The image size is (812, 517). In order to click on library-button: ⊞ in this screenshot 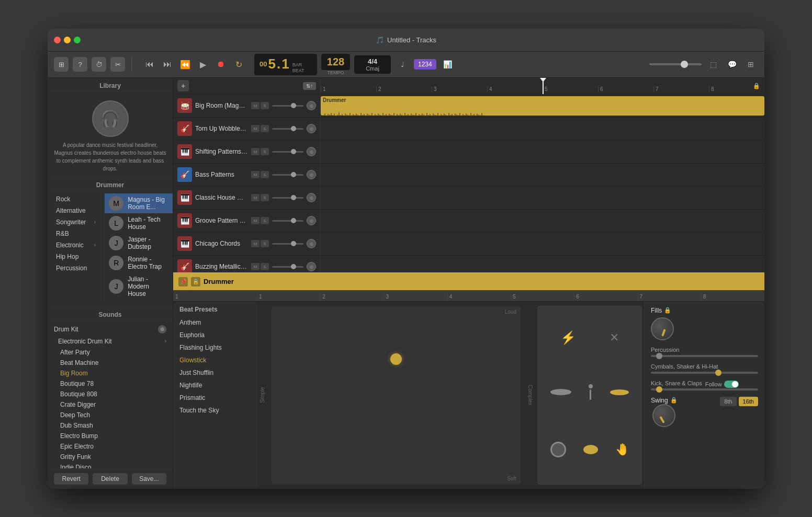, I will do `click(61, 64)`.